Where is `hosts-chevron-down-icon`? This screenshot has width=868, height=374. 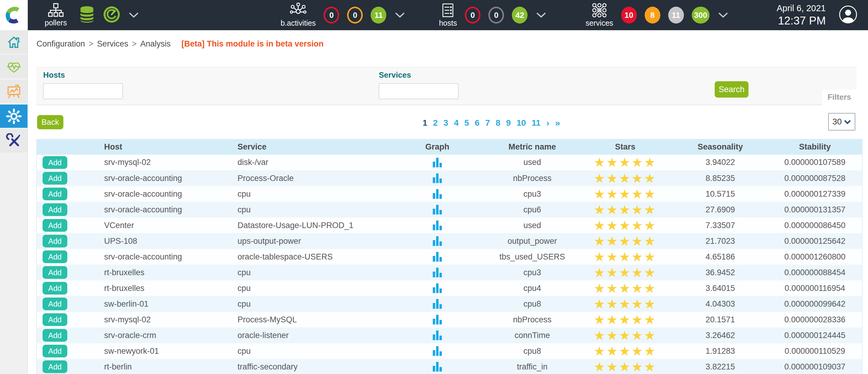
hosts-chevron-down-icon is located at coordinates (541, 15).